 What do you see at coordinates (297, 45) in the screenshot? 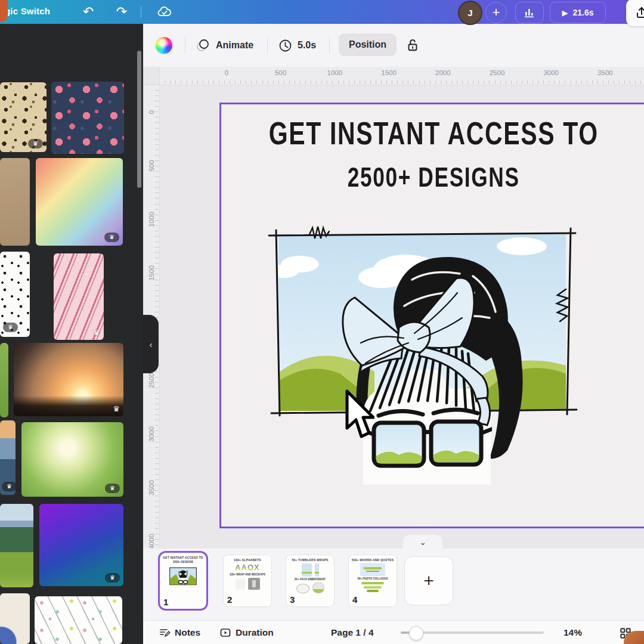
I see `timer-button: 5.0s` at bounding box center [297, 45].